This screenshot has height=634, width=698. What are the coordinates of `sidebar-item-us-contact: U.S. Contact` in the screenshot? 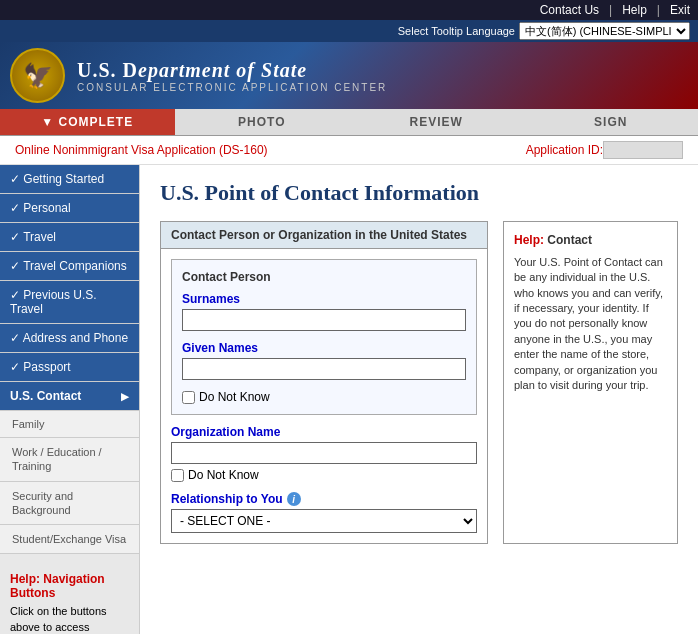 It's located at (70, 396).